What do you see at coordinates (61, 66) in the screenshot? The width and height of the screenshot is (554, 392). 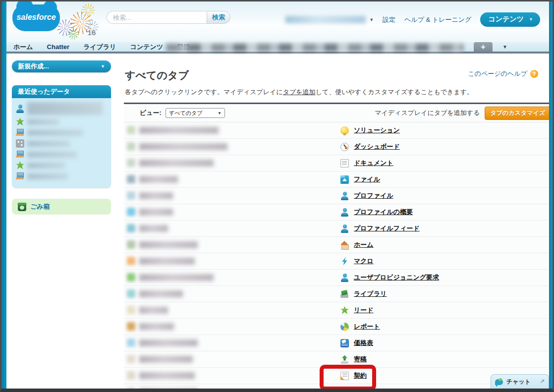 I see `create-new-button: 新規作成... ▼` at bounding box center [61, 66].